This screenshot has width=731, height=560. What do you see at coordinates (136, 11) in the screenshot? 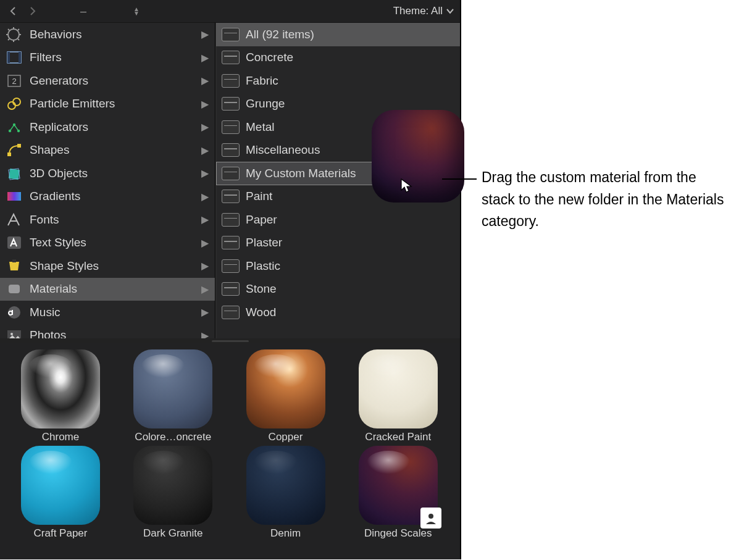
I see `path-stepper: ▲▼` at bounding box center [136, 11].